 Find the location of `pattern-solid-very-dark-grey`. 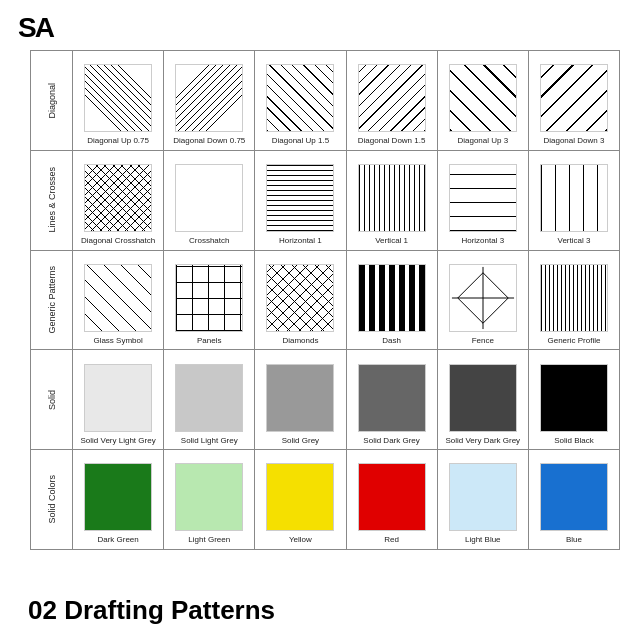

pattern-solid-very-dark-grey is located at coordinates (483, 398).